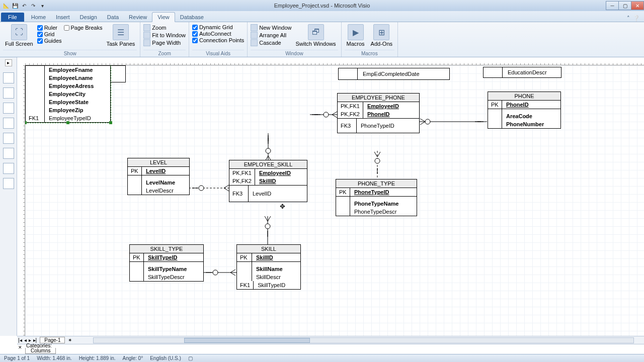 The image size is (644, 362). I want to click on entity-emped-fragment: EmpEdCompletedDate, so click(394, 74).